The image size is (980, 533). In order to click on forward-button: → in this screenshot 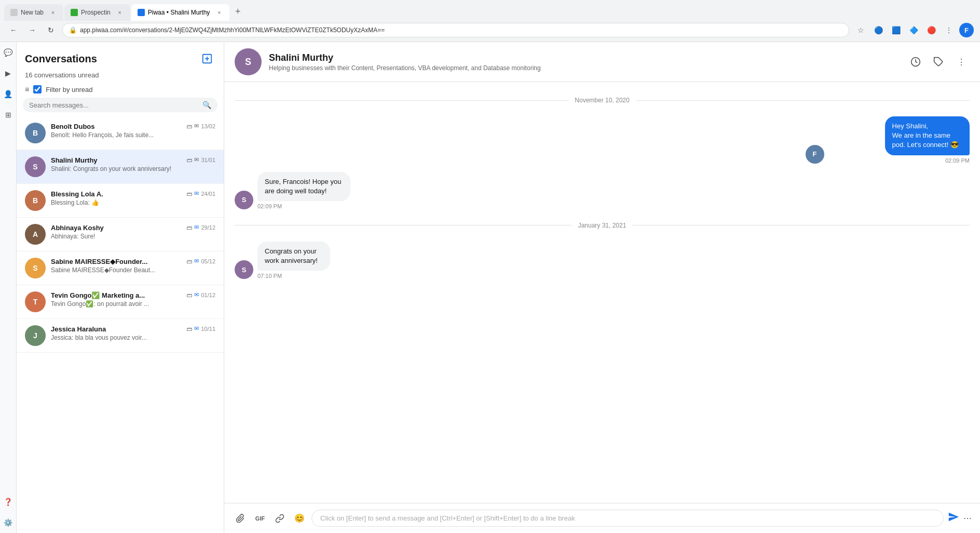, I will do `click(32, 30)`.